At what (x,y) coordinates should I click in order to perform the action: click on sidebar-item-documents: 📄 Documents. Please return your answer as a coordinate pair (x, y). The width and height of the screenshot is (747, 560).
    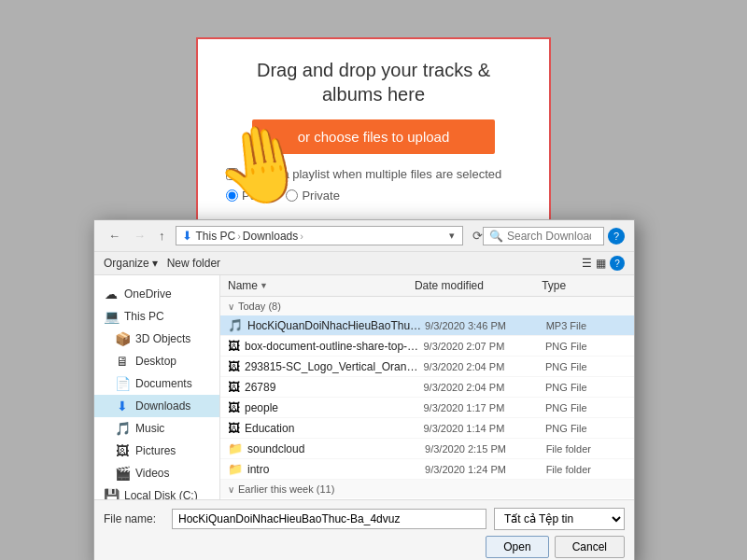
    Looking at the image, I should click on (157, 384).